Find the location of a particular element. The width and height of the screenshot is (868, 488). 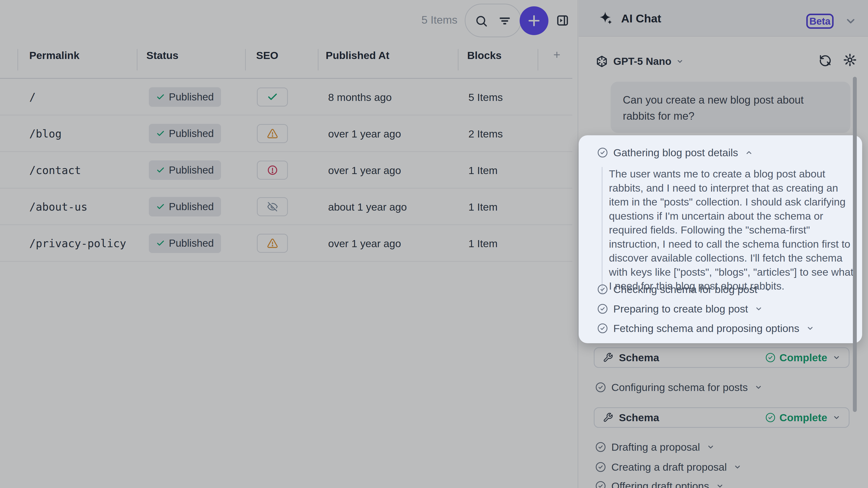

reasoning-step-label: Preparing to create blog post is located at coordinates (681, 309).